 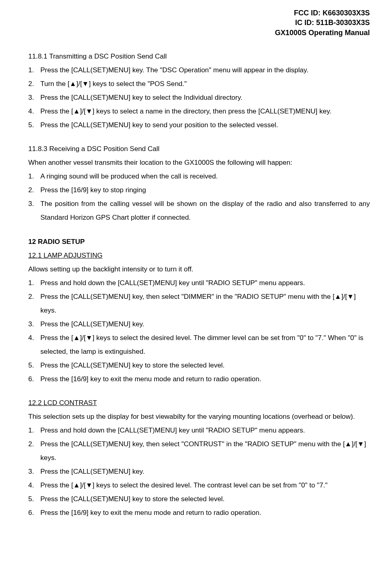 I want to click on list-item: 1.A ringing sound will be produced when …, so click(x=199, y=176).